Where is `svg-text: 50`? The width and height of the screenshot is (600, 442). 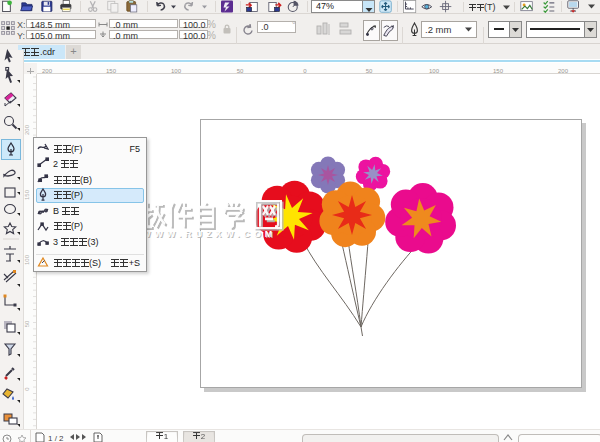
svg-text: 50 is located at coordinates (27, 324).